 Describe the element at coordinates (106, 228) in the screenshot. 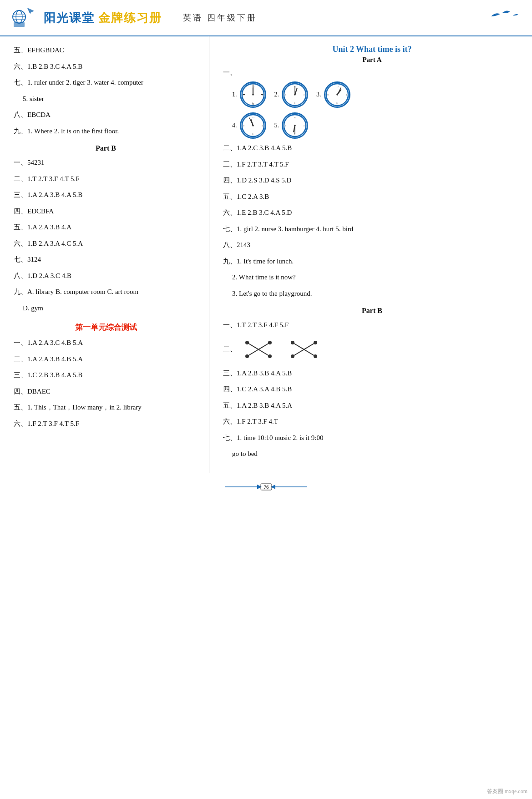

I see `pb-wu: 五、1.A 2.A 3.B 4.A` at that location.